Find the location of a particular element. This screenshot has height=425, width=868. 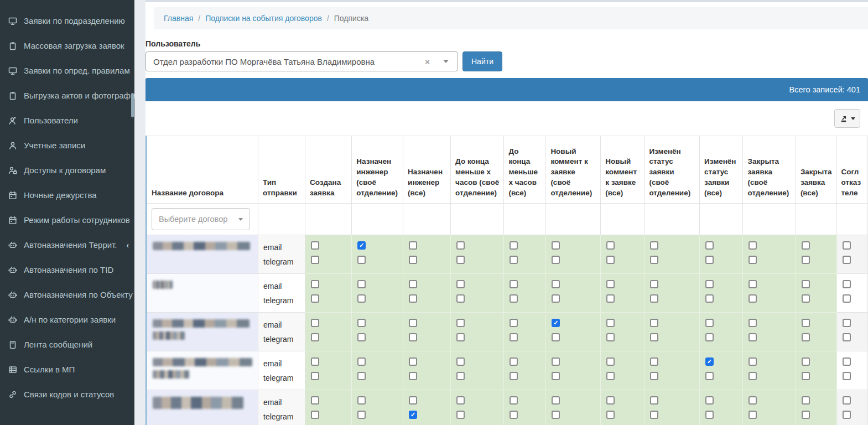

sidebar-item: Режим работы сотрудников is located at coordinates (67, 220).